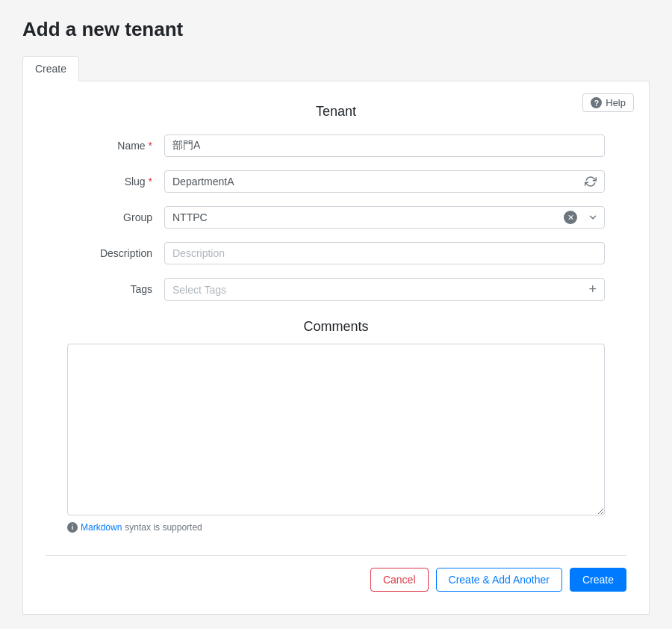  What do you see at coordinates (570, 217) in the screenshot?
I see `group-clear-button: ✕` at bounding box center [570, 217].